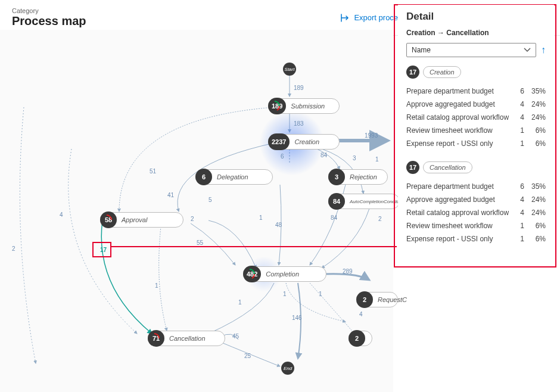 The height and width of the screenshot is (392, 560). Describe the element at coordinates (543, 50) in the screenshot. I see `sort-direction-button: ↑` at that location.